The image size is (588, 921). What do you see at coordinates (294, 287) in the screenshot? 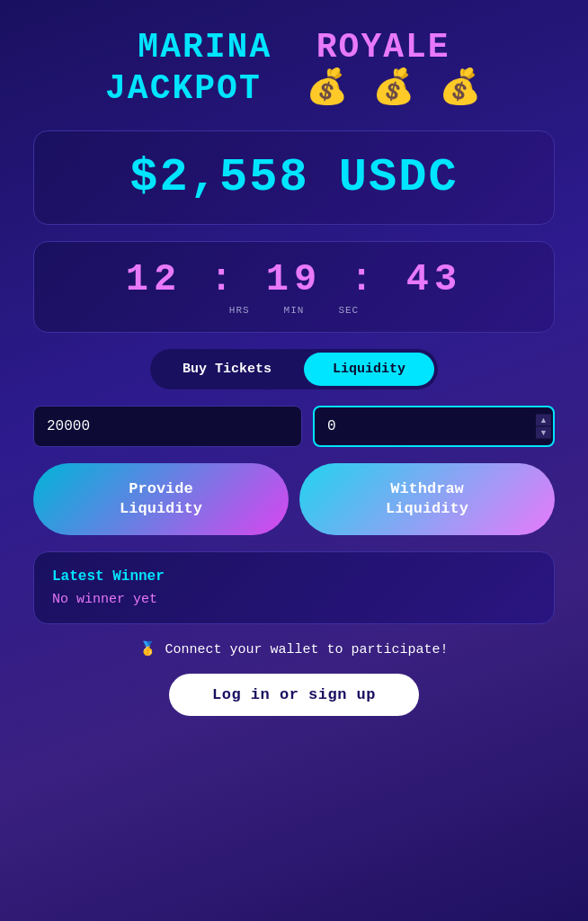
I see `timer-box: 12 : 19 : 43 HRS MIN SEC` at bounding box center [294, 287].